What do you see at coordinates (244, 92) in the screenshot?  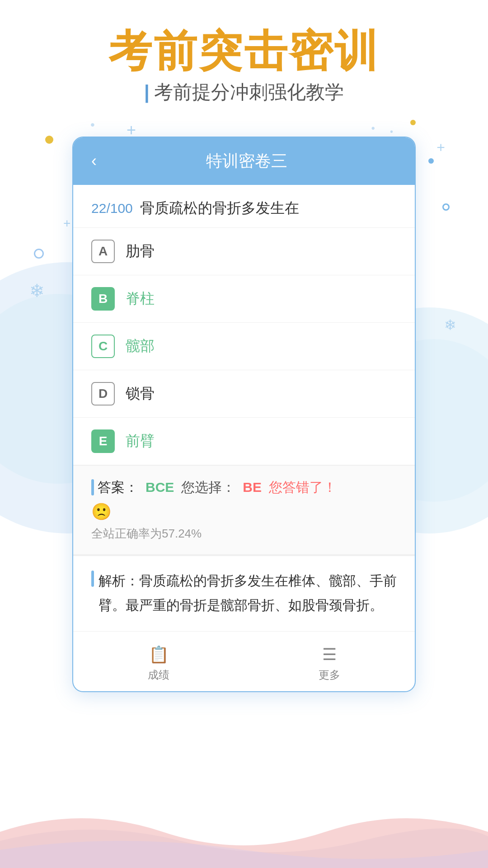 I see `header-subtitle: 考前提分冲刺强化教学` at bounding box center [244, 92].